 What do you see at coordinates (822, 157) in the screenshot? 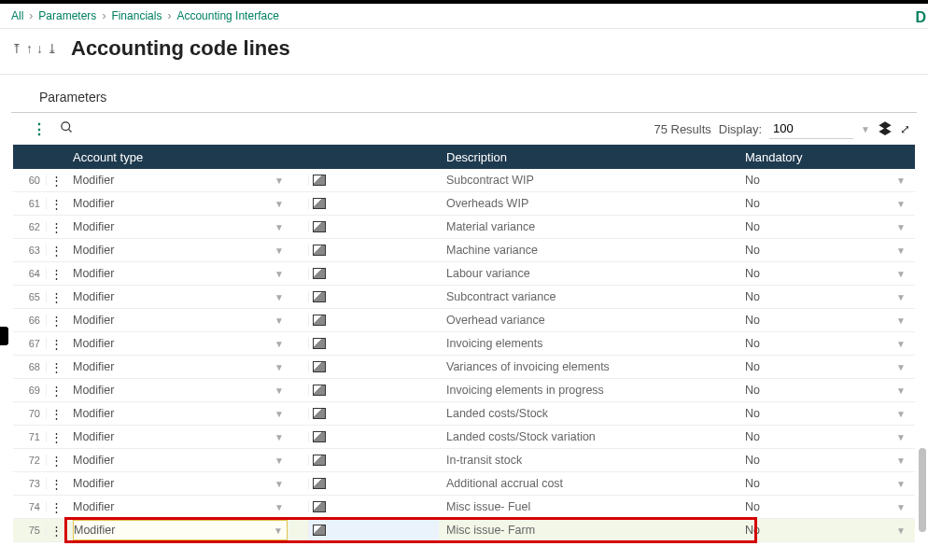
I see `col-mandatory: Mandatory` at bounding box center [822, 157].